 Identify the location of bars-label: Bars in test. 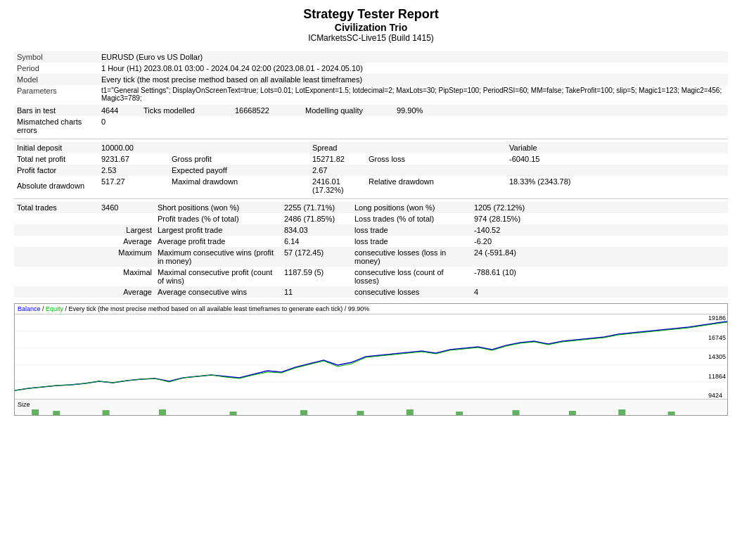
(56, 110).